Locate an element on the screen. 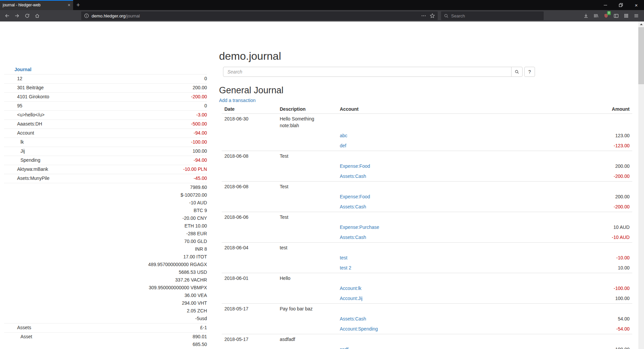 The width and height of the screenshot is (644, 349). scrollbar-thumb is located at coordinates (641, 56).